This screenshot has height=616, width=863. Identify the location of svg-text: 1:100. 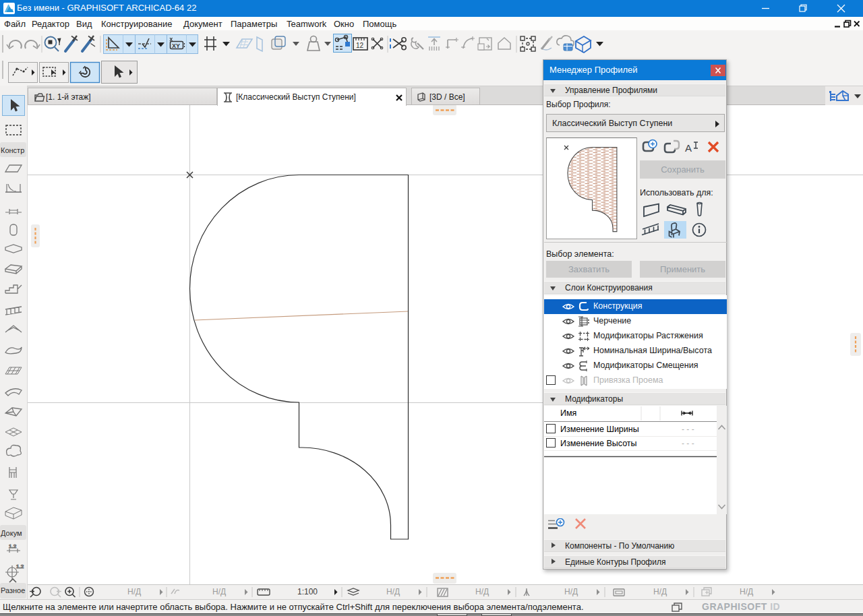
(307, 592).